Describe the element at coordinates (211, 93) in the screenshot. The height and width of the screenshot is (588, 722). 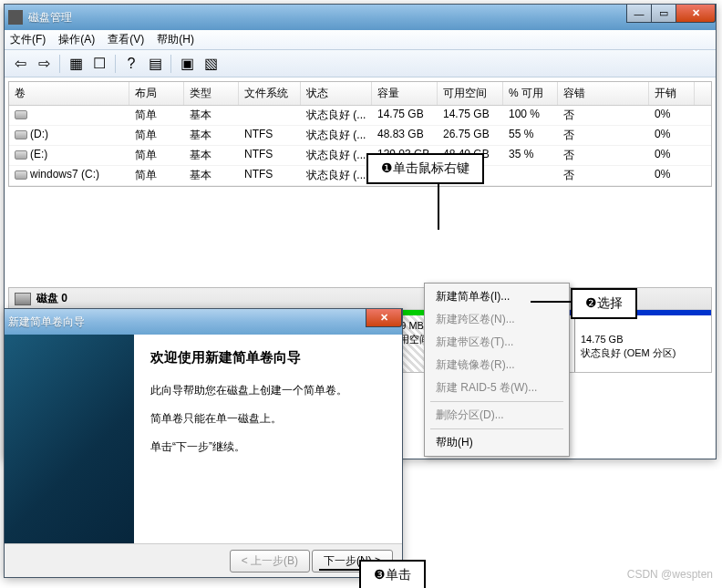
I see `col-type: 类型` at that location.